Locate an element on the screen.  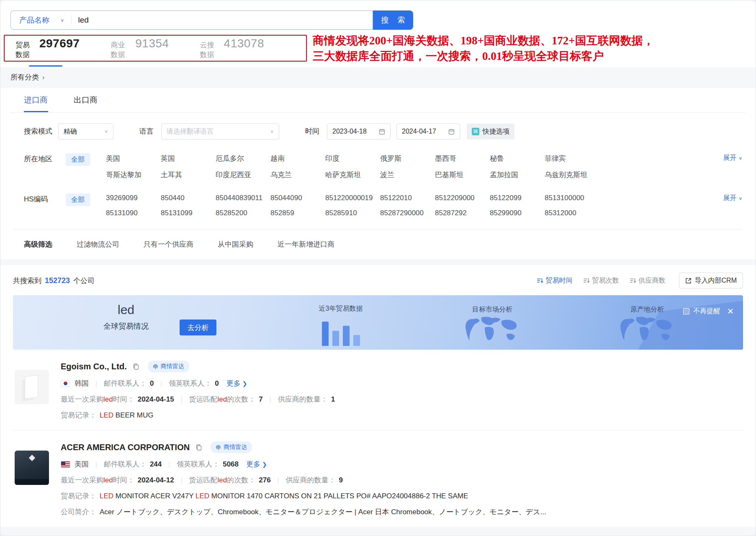
hs-code-option: 85131099 is located at coordinates (188, 213).